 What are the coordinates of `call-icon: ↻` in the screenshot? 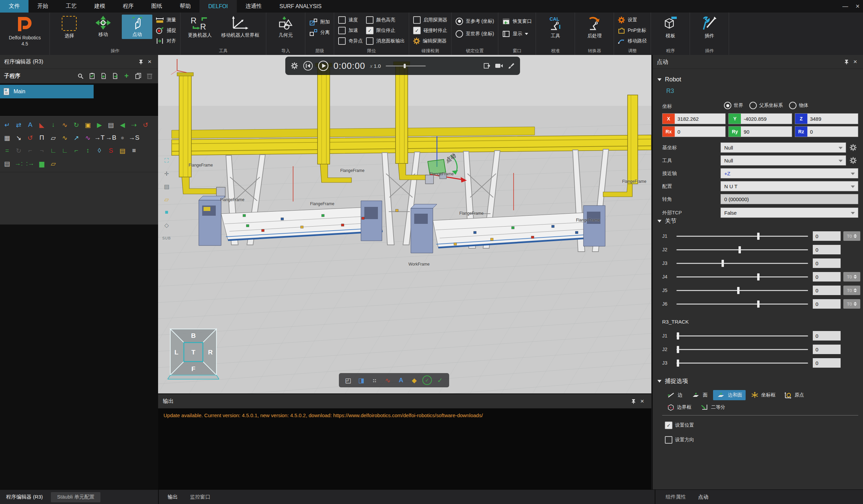 It's located at (18, 151).